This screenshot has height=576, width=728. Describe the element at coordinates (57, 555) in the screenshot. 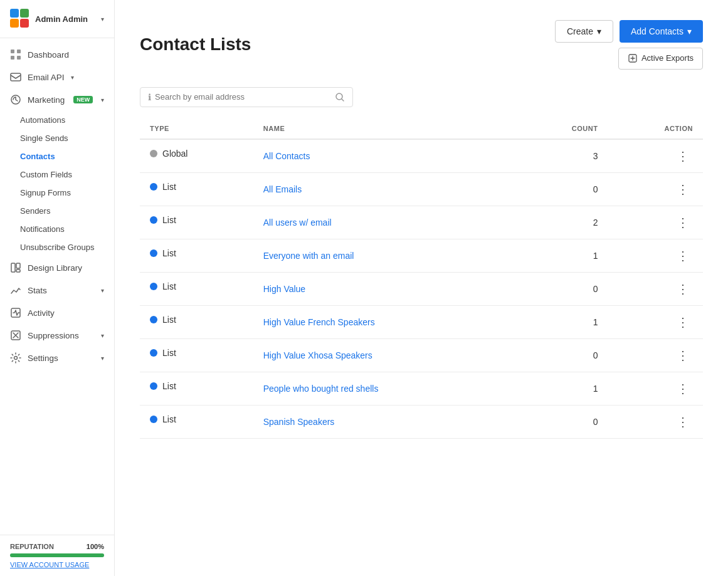

I see `reputation-bar-bg` at that location.